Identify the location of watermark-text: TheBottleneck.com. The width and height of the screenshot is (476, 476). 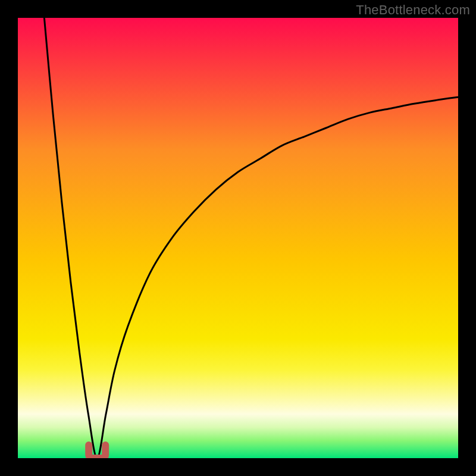
(413, 10).